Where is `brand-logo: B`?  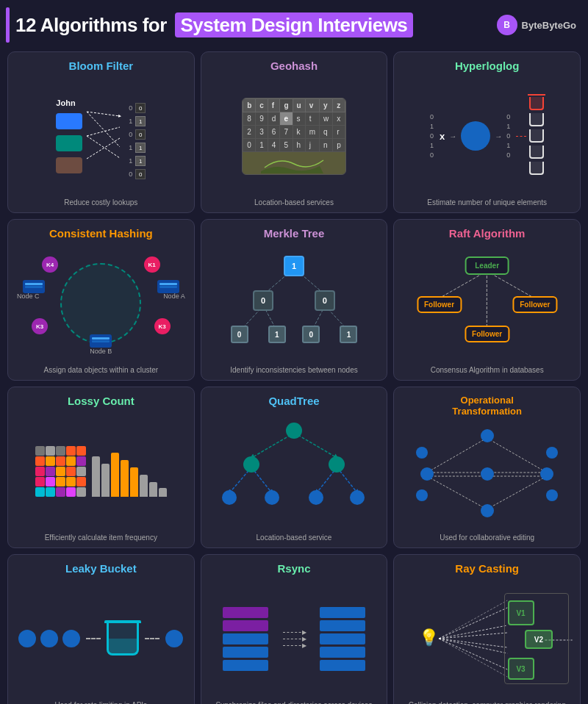
brand-logo: B is located at coordinates (507, 25).